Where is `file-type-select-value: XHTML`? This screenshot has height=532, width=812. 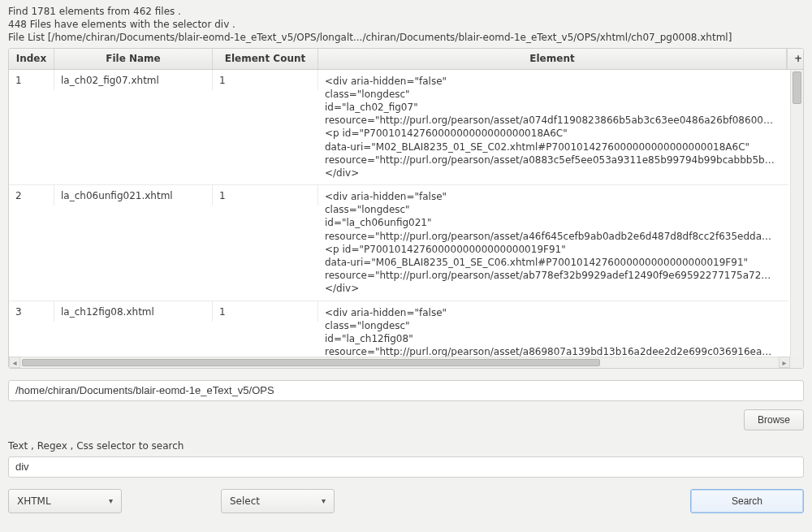
file-type-select-value: XHTML is located at coordinates (34, 501).